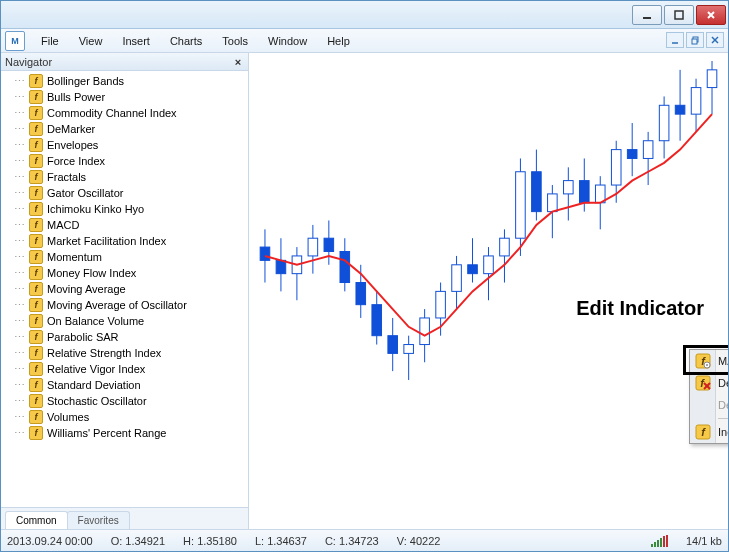 The image size is (729, 552). Describe the element at coordinates (679, 15) in the screenshot. I see `maximize-button` at that location.